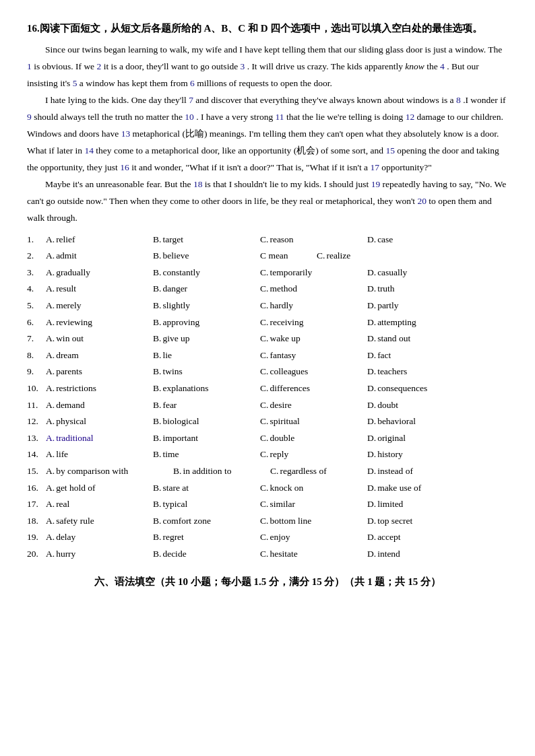  I want to click on option-row-9: 9. A.parents B.twins C.colleagues D.teac…, so click(268, 372).